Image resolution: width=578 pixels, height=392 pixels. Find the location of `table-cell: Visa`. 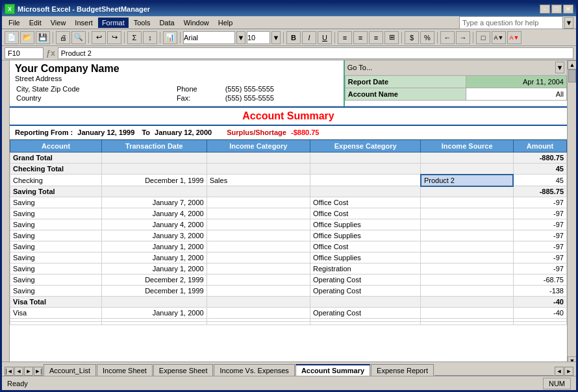

table-cell: Visa is located at coordinates (56, 313).